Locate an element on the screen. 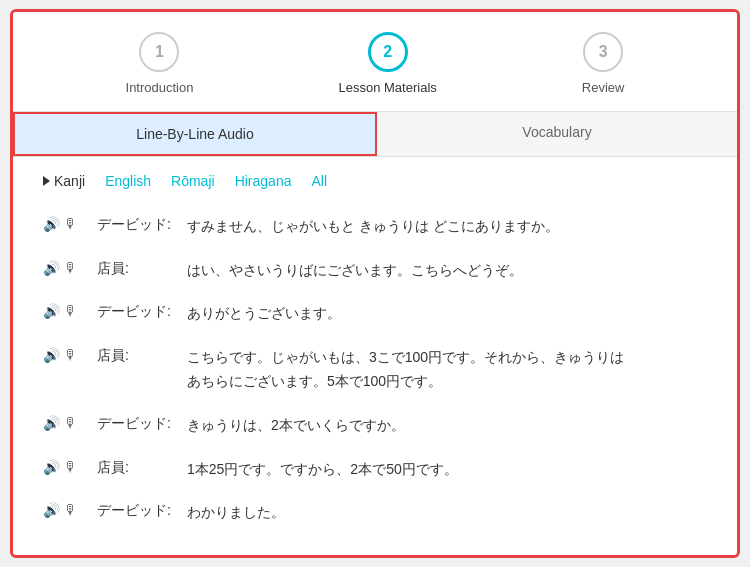  step-2-circle: 2 is located at coordinates (388, 52).